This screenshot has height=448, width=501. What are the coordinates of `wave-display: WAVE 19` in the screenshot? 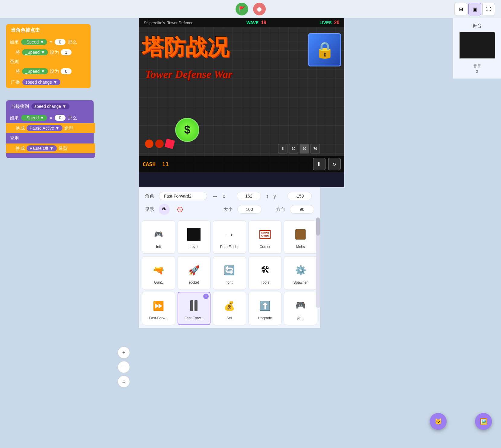 It's located at (256, 23).